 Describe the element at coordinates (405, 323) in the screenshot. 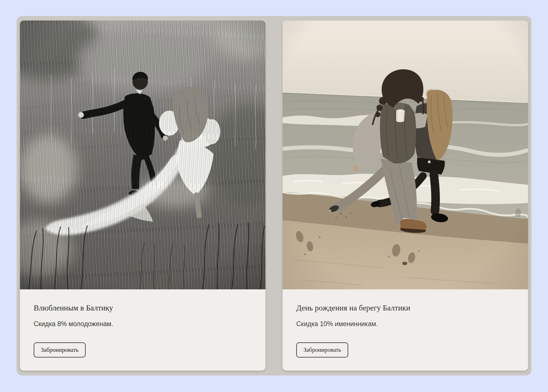

I see `card-body: День рождения на берегу Балтики Скидка 1…` at that location.